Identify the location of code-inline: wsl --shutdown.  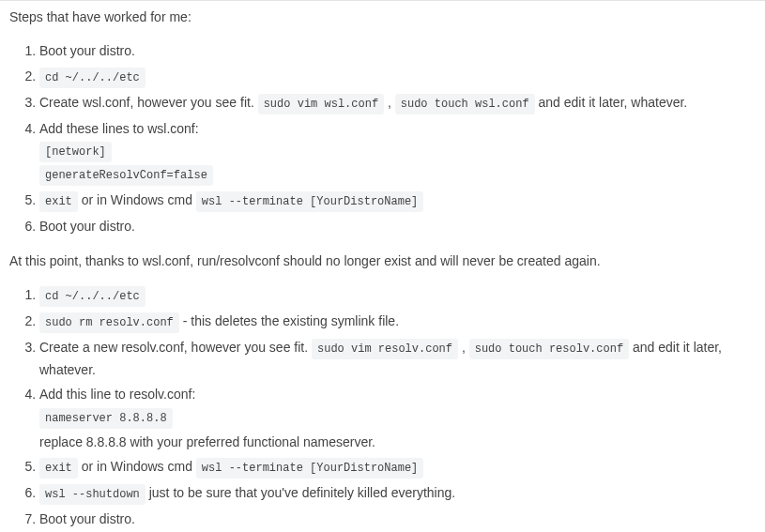
(92, 494).